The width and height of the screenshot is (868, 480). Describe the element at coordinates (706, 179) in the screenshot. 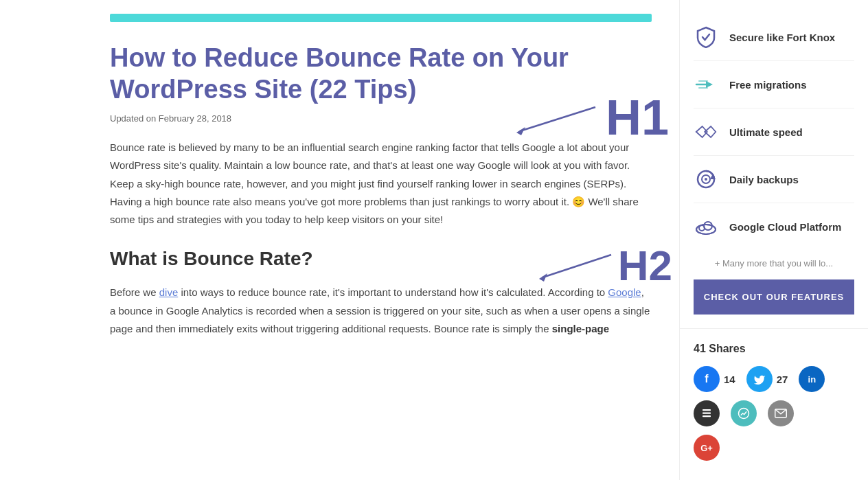

I see `backups-icon` at that location.